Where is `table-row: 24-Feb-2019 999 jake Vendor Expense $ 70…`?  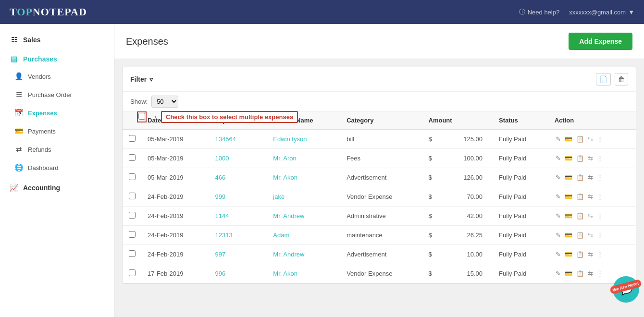
table-row: 24-Feb-2019 999 jake Vendor Expense $ 70… is located at coordinates (379, 197).